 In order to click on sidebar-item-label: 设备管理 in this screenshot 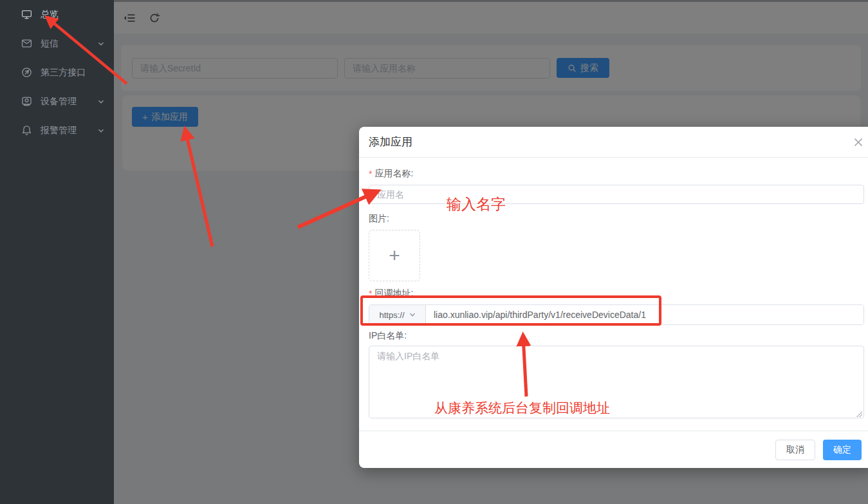, I will do `click(69, 102)`.